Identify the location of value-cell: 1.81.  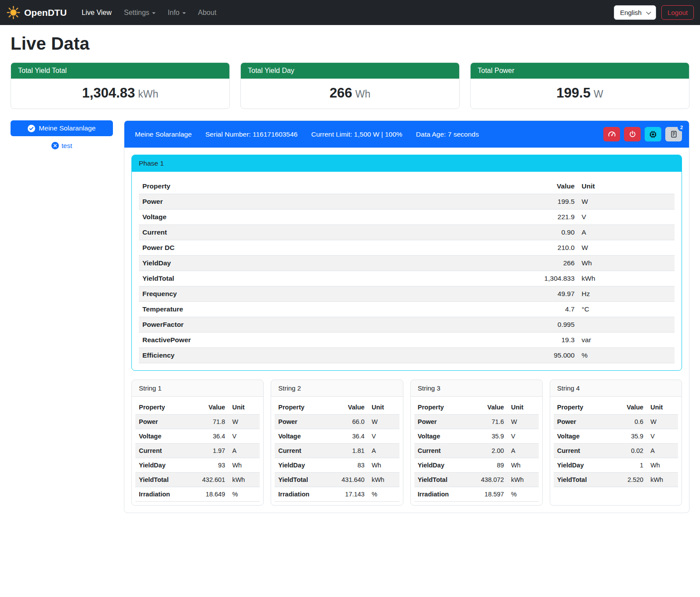
(350, 451).